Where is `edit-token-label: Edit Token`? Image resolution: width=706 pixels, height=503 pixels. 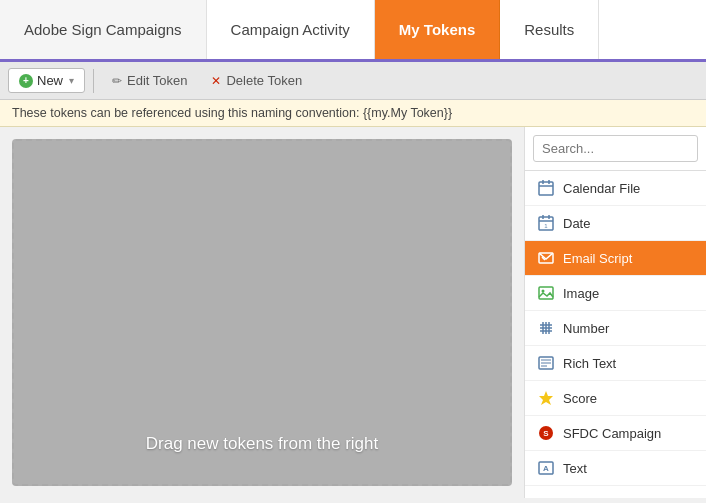
edit-token-label: Edit Token is located at coordinates (157, 80).